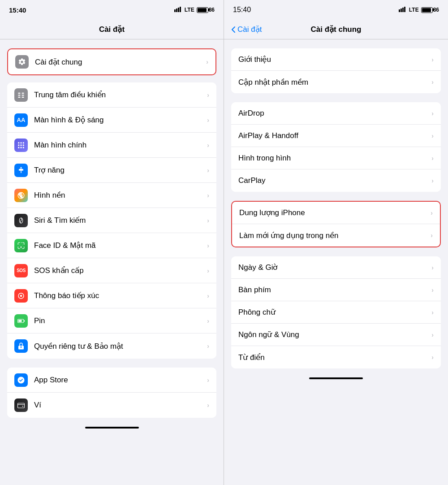  I want to click on settings-row-man-hinh-do-sang: AA Màn hình & Độ sáng ›, so click(112, 120).